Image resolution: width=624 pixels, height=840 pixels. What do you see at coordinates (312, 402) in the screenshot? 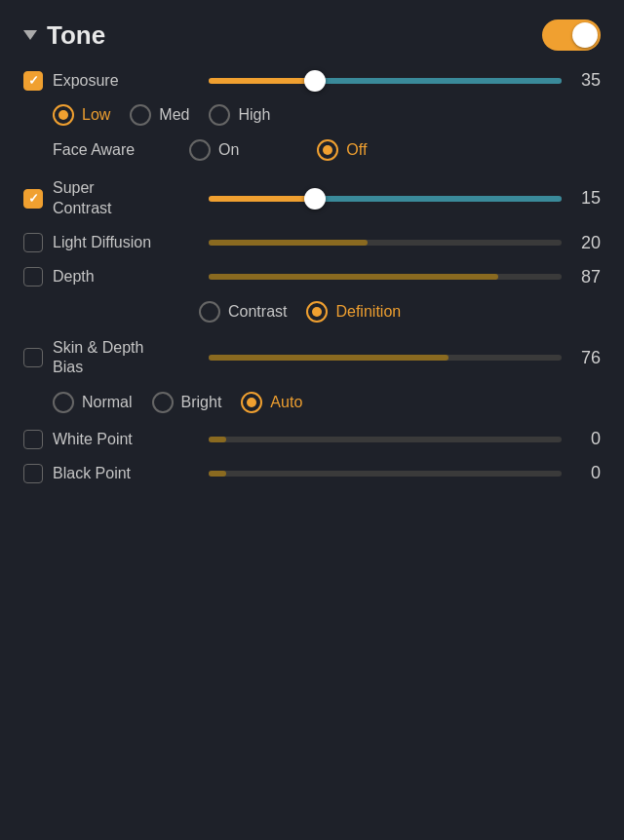
I see `skin-depth-options-group: Normal Bright Auto` at bounding box center [312, 402].